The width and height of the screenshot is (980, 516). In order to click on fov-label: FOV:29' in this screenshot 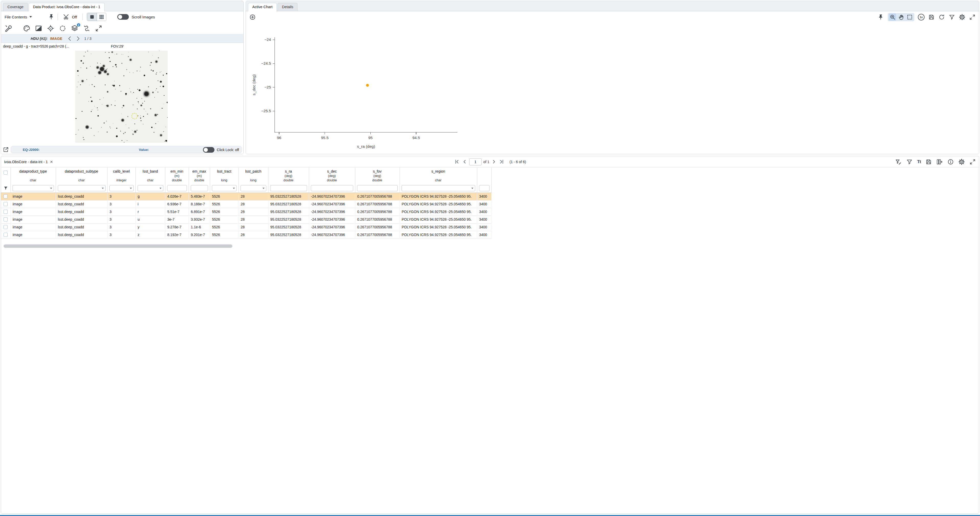, I will do `click(117, 46)`.